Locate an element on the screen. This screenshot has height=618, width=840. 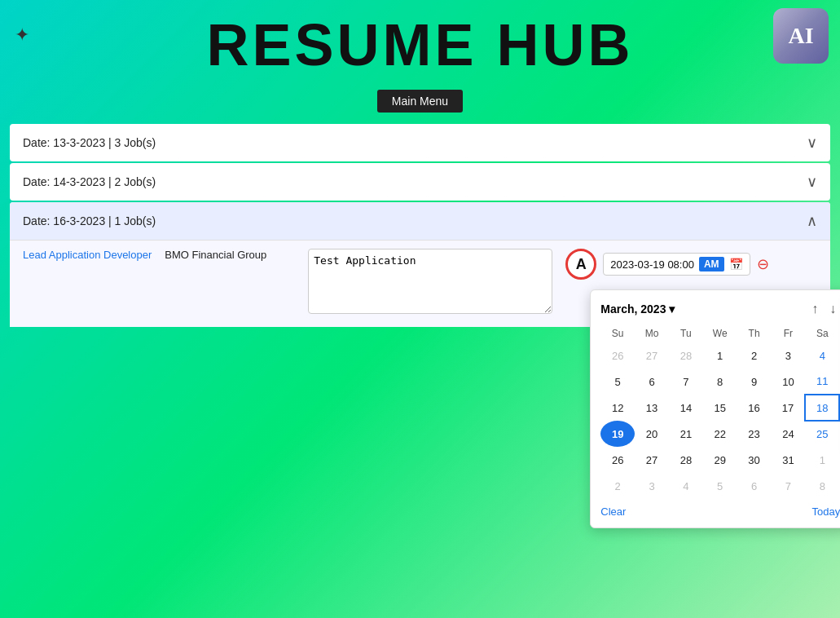
calendar-header: March, 2023 ▾ ↑ ↓ is located at coordinates (720, 309).